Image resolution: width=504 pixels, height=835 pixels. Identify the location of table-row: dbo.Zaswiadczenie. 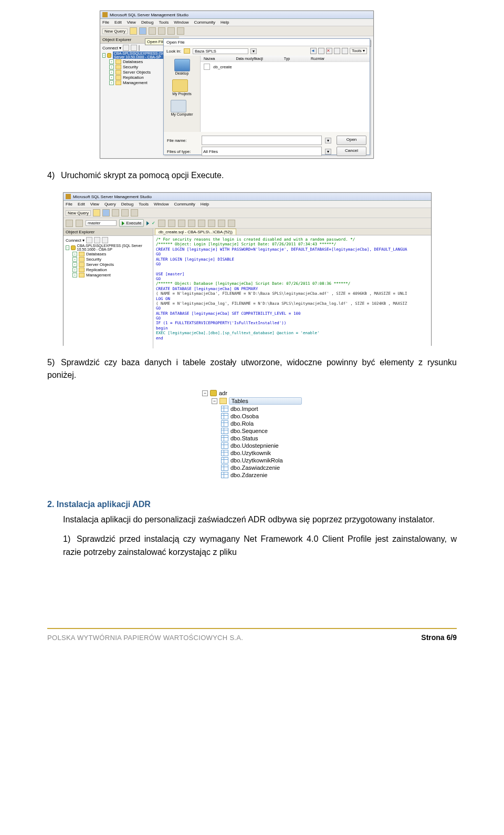
(252, 468).